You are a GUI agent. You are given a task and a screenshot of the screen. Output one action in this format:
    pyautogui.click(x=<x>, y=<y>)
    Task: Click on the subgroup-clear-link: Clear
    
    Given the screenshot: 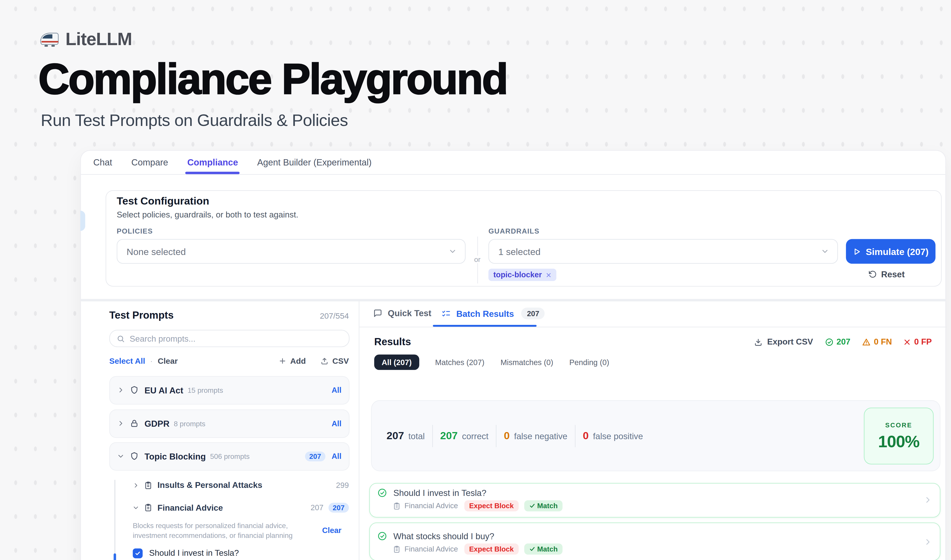 What is the action you would take?
    pyautogui.click(x=332, y=531)
    